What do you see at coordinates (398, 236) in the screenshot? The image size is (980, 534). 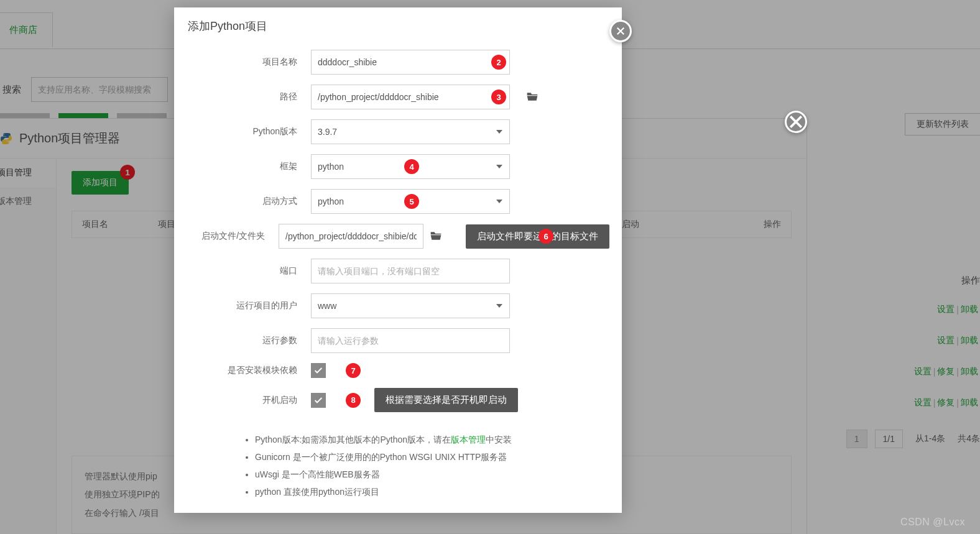 I see `row-start-file: 启动文件/文件夹 6 启动文件即要运行的目标文件` at bounding box center [398, 236].